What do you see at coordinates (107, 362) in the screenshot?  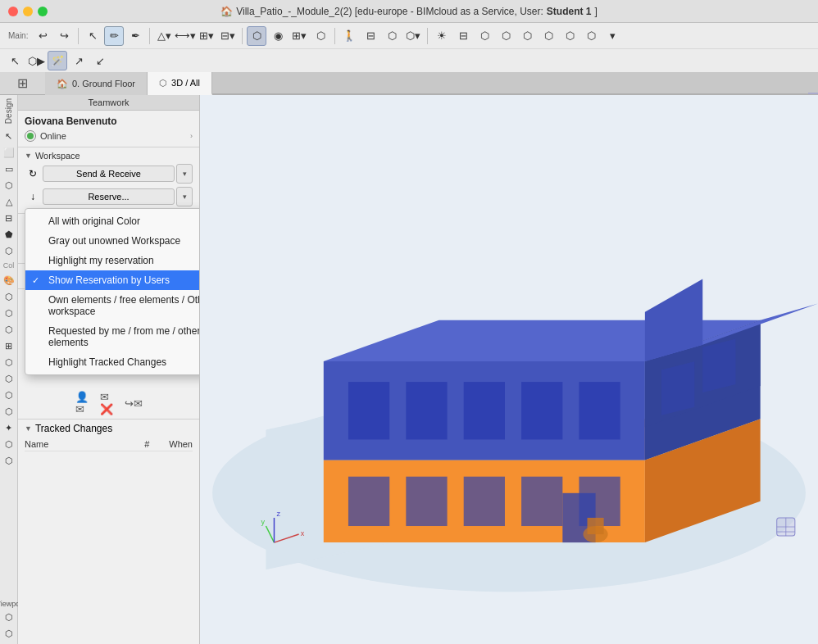 I see `dropdown-item-label: Highlight Tracked Changes` at bounding box center [107, 362].